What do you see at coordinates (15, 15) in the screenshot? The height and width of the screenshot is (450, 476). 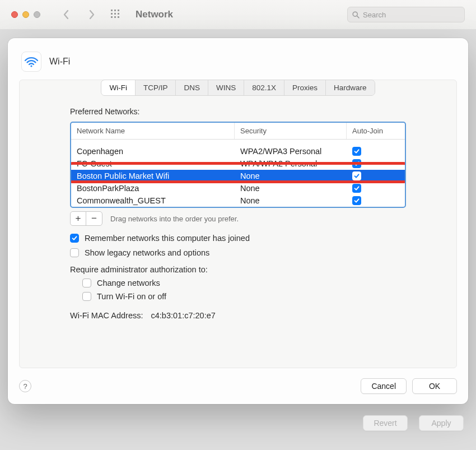 I see `close-window-button` at bounding box center [15, 15].